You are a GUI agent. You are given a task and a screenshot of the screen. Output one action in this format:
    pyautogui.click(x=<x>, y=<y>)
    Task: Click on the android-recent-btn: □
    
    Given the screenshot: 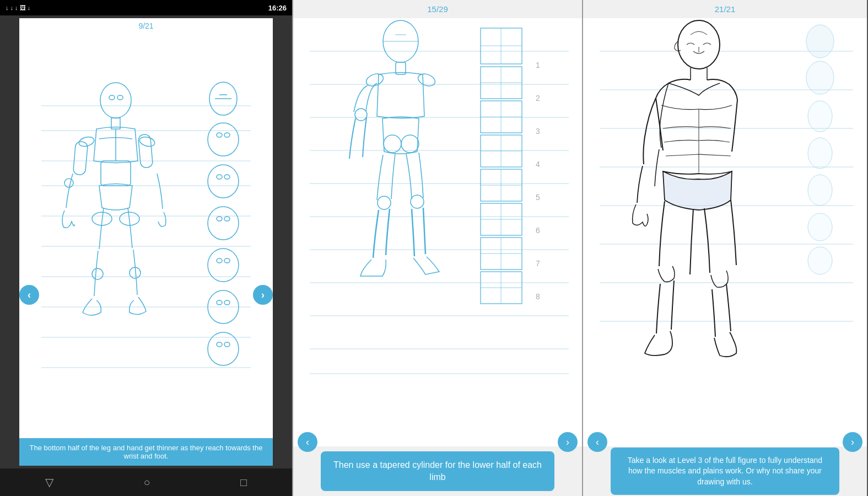 What is the action you would take?
    pyautogui.click(x=244, y=483)
    